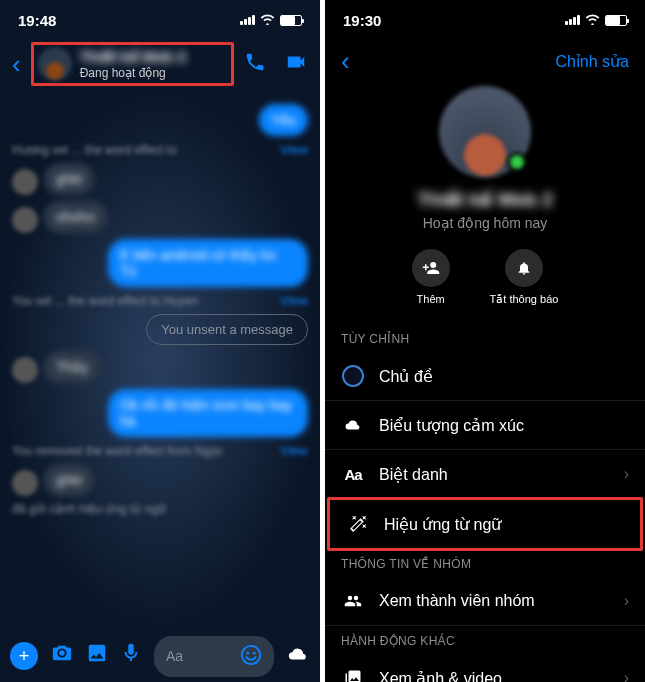 This screenshot has width=645, height=682. Describe the element at coordinates (485, 20) in the screenshot. I see `status-bar: 19:30` at that location.